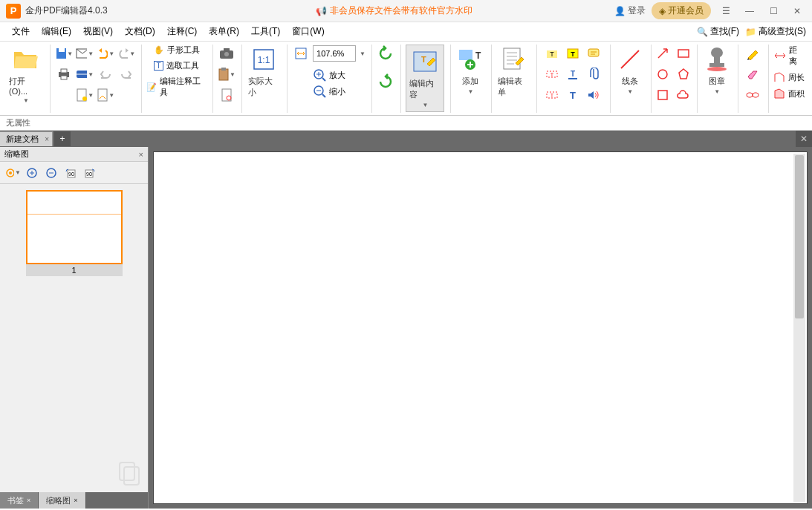  Describe the element at coordinates (750, 11) in the screenshot. I see `minimize-button: —` at that location.